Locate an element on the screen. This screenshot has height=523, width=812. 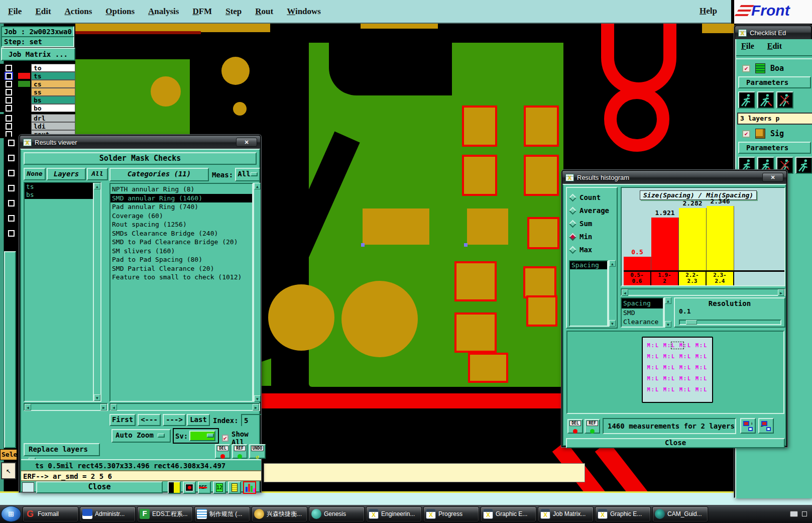
results-viewer-titlebar: X Results viewer ✕ is located at coordinates (140, 142).